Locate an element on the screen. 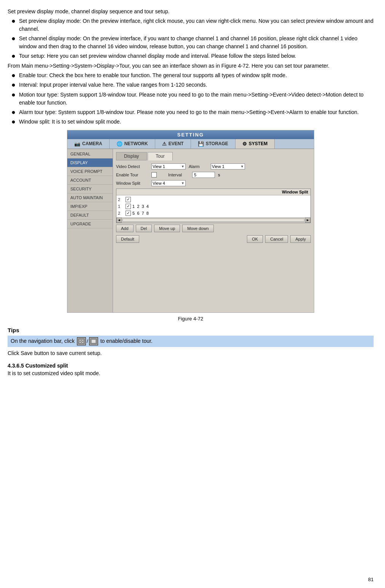  sidebar-item-upgrade: UPGRADE is located at coordinates (90, 224).